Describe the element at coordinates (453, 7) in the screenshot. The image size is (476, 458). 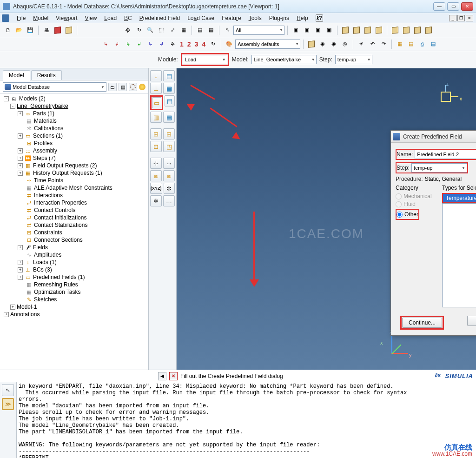
I see `maximize-button: ▭` at that location.